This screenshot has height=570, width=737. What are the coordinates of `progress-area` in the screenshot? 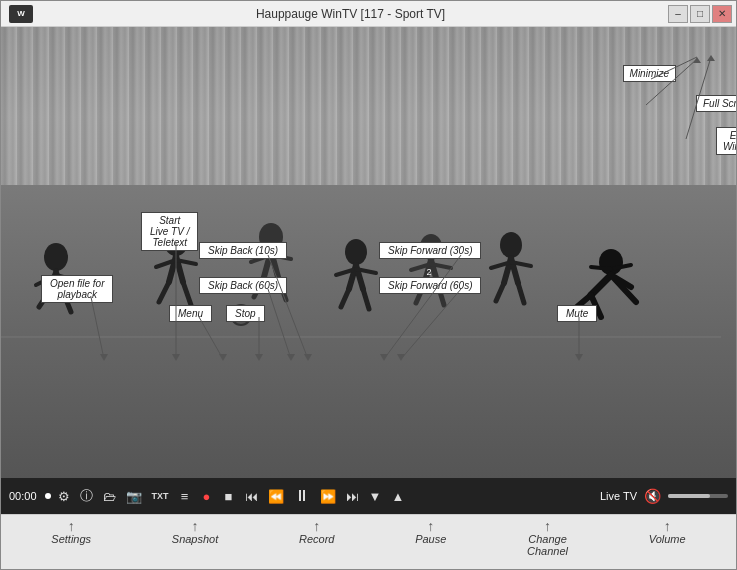 It's located at (48, 496).